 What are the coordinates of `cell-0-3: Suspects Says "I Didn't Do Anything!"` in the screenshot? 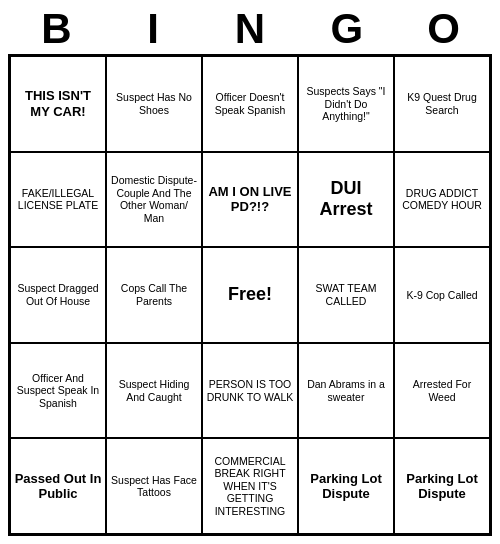 It's located at (346, 104).